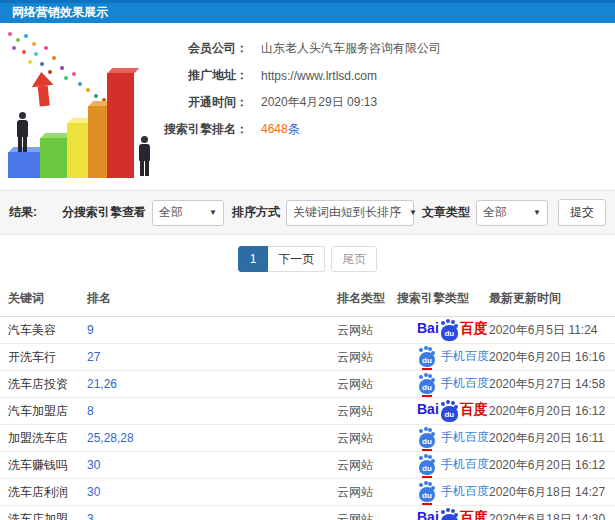 This screenshot has height=520, width=615. Describe the element at coordinates (552, 466) in the screenshot. I see `updated-time-cell: 2020年6月20日 16:12` at that location.